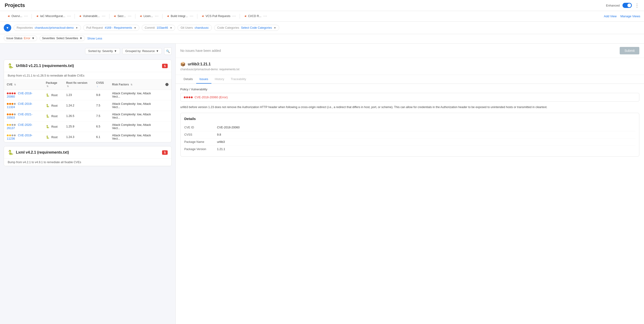 The image size is (644, 324). I want to click on tab-vcs: ◄ VCS Pull Requests ⋯, so click(218, 16).